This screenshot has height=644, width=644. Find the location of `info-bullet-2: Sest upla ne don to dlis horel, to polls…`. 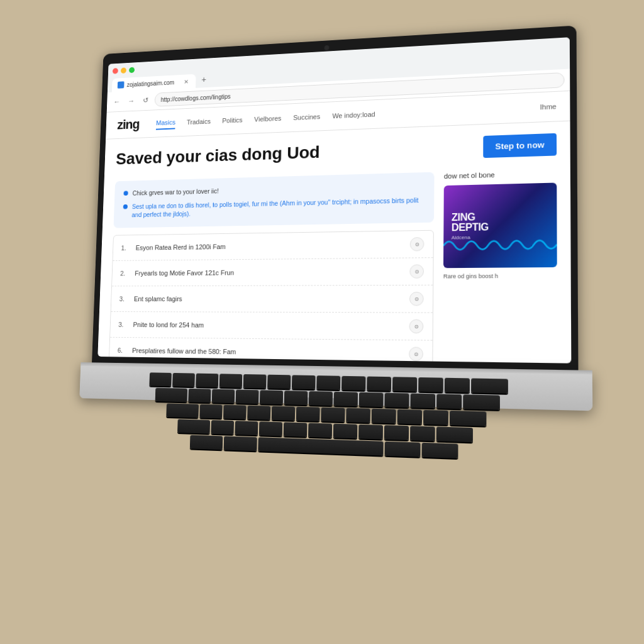

info-bullet-2: Sest upla ne don to dlis horel, to polls… is located at coordinates (273, 208).